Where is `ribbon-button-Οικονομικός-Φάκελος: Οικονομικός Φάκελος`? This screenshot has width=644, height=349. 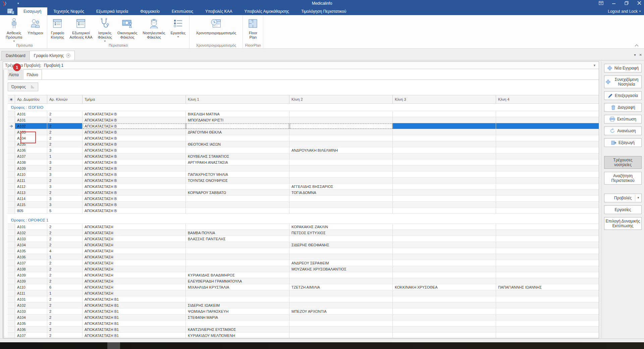
ribbon-button-Οικονομικός-Φάκελος: Οικονομικός Φάκελος is located at coordinates (127, 28).